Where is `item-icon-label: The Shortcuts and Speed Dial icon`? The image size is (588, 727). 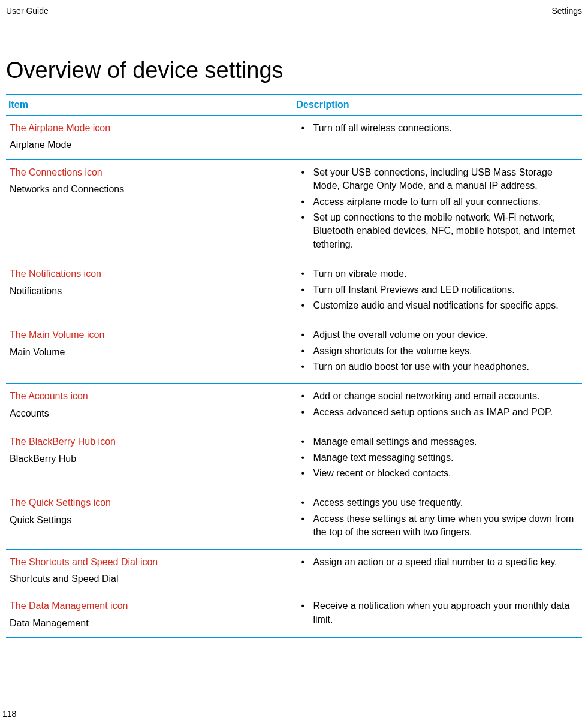
item-icon-label: The Shortcuts and Speed Dial icon is located at coordinates (150, 562).